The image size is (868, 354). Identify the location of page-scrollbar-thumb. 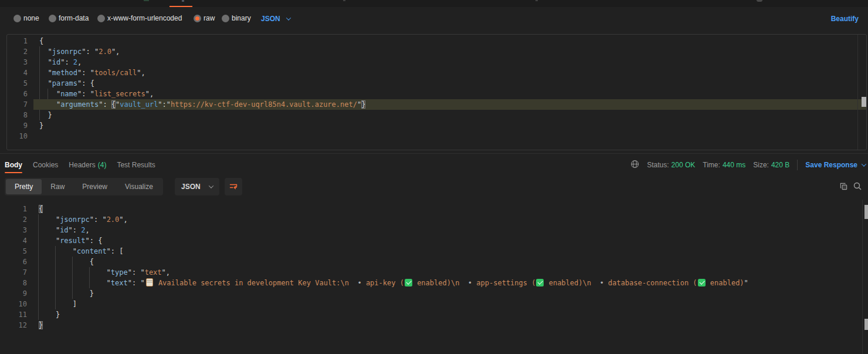
(866, 324).